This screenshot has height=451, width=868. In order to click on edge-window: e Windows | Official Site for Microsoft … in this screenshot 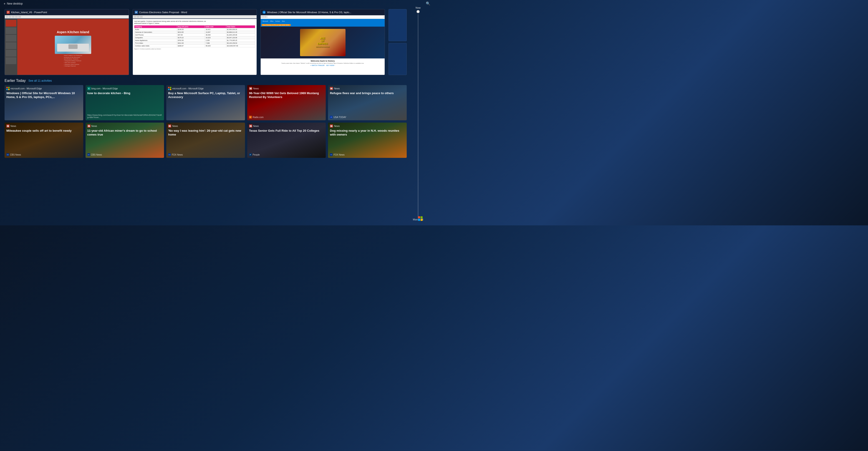, I will do `click(323, 42)`.